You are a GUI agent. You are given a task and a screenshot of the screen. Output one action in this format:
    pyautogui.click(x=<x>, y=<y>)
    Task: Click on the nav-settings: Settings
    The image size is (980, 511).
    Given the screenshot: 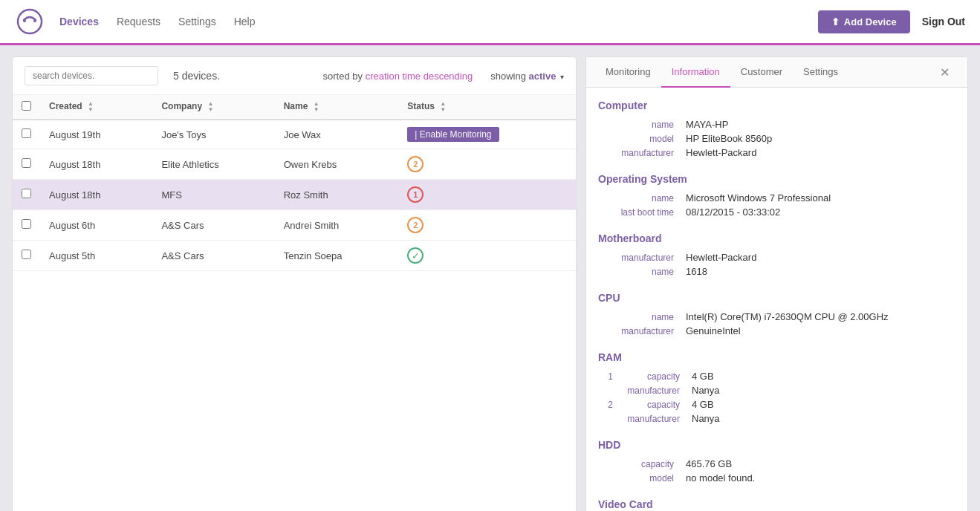 What is the action you would take?
    pyautogui.click(x=198, y=22)
    